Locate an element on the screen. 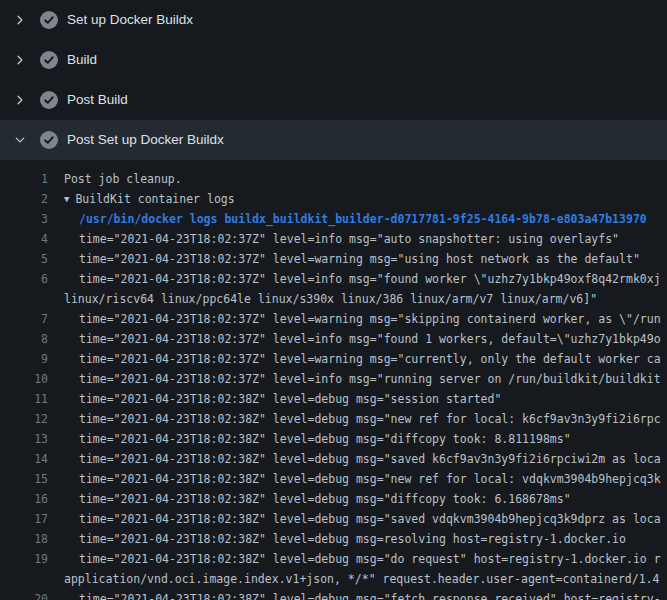  log-line-number: 10 is located at coordinates (24, 379).